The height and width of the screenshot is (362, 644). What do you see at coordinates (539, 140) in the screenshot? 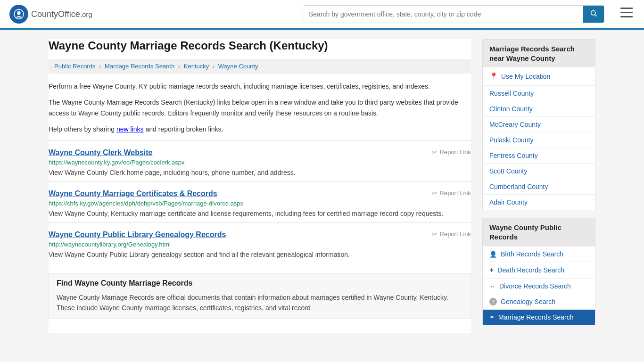
I see `nearby-county-pulaski: Pulaski County` at bounding box center [539, 140].